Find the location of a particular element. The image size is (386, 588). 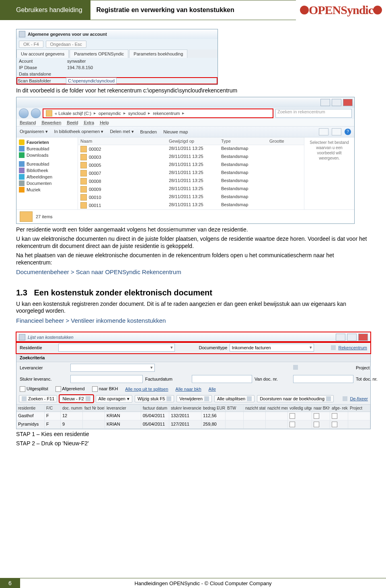

file-row: 0000928/11/2011 13:25Bestandsmap is located at coordinates (191, 189).